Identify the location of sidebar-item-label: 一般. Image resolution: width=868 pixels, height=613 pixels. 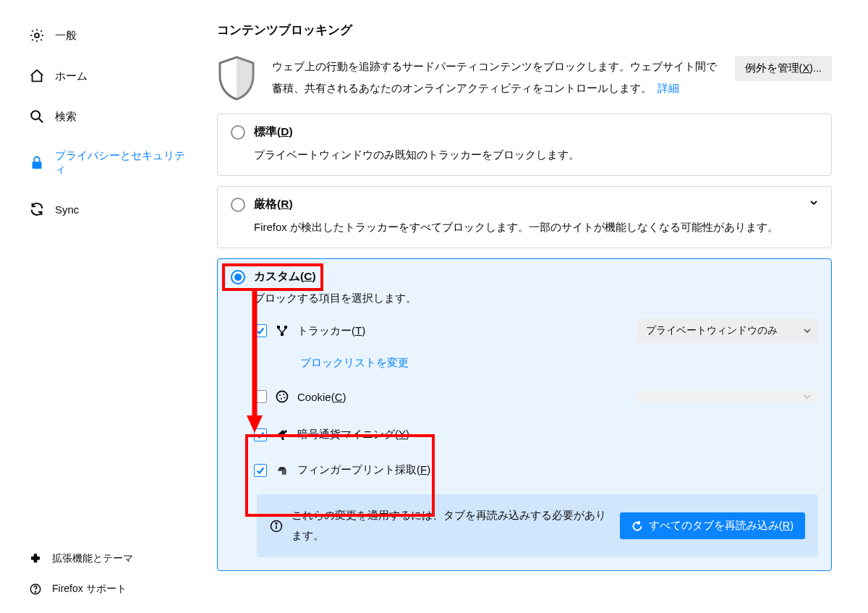
(66, 36).